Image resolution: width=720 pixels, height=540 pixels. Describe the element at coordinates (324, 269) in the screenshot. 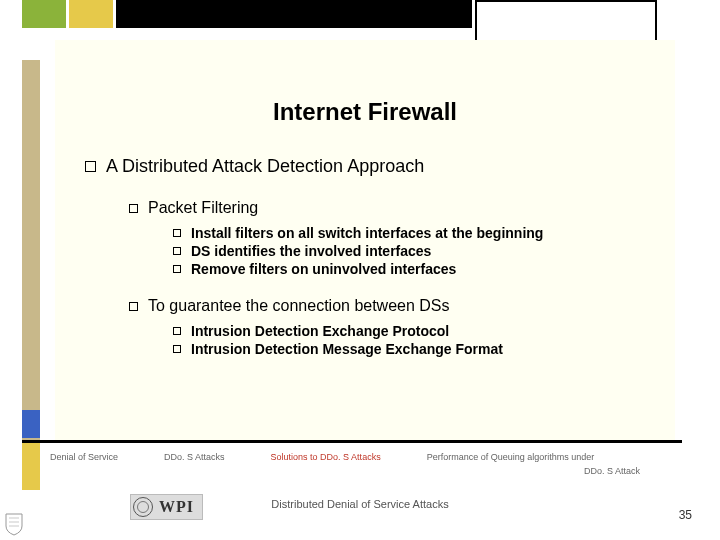

I see `section1-item: Remove filters on uninvolved interfaces` at that location.